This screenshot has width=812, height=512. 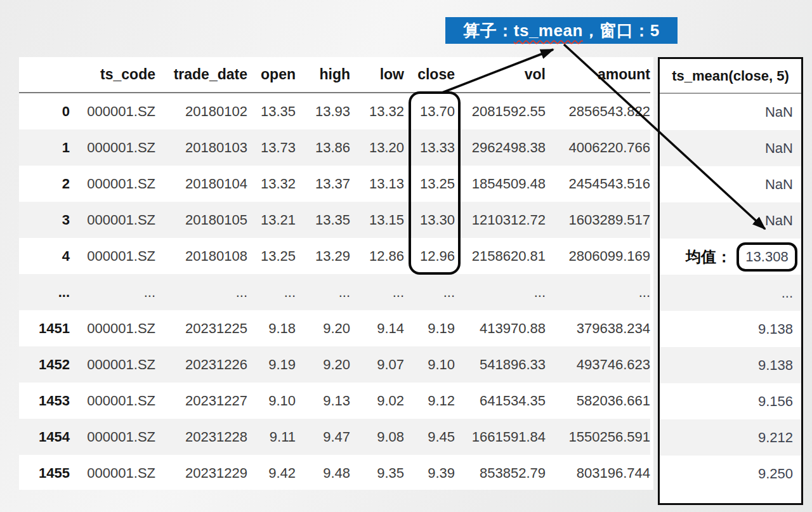 What do you see at coordinates (731, 401) in the screenshot?
I see `result-cell: 9.156` at bounding box center [731, 401].